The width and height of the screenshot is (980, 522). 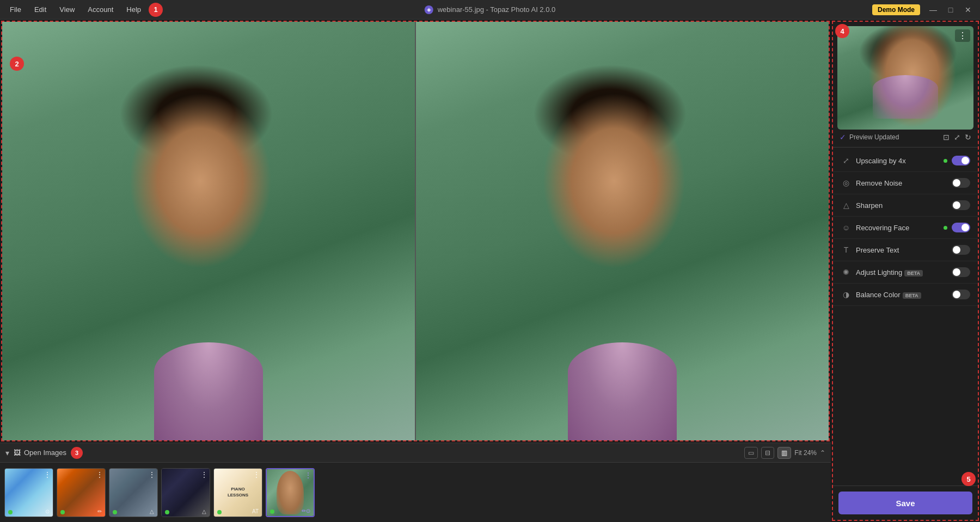 What do you see at coordinates (968, 10) in the screenshot?
I see `close-button: ✕` at bounding box center [968, 10].